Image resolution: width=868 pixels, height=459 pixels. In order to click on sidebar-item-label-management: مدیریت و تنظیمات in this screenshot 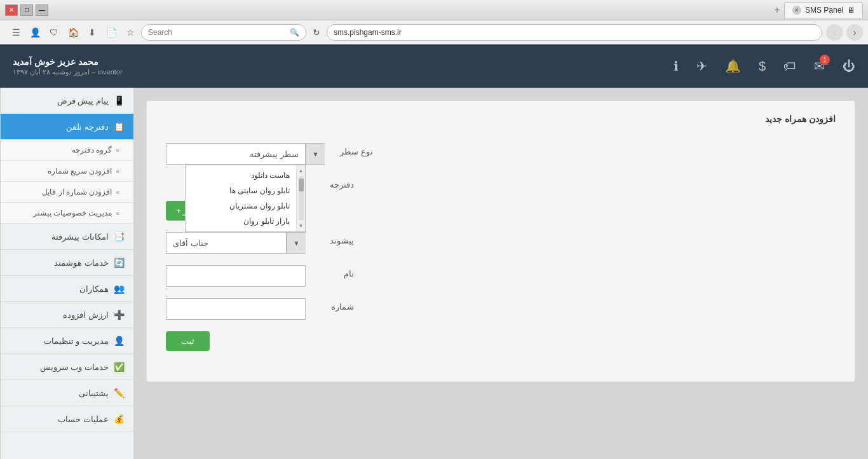, I will do `click(76, 341)`.